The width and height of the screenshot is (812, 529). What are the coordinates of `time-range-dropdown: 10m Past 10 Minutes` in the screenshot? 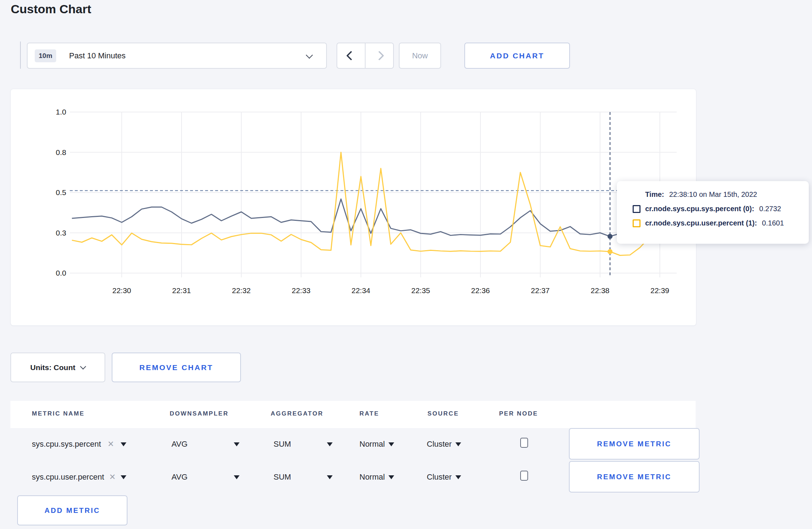 It's located at (177, 56).